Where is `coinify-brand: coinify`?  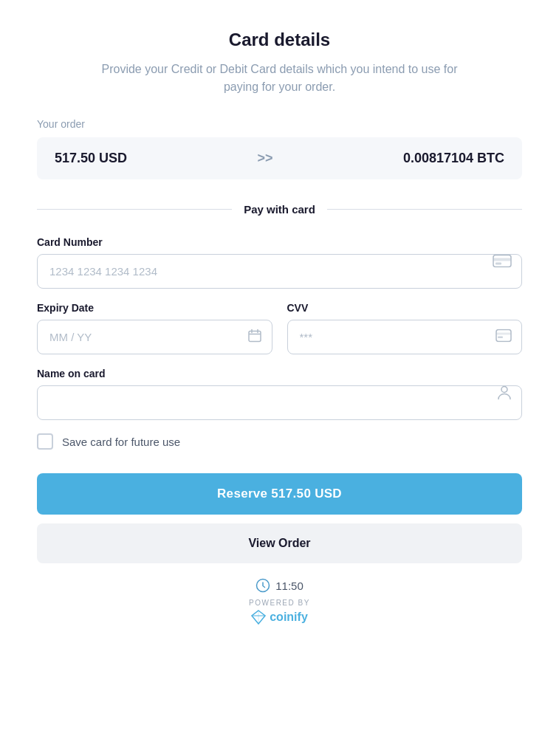
coinify-brand: coinify is located at coordinates (279, 617).